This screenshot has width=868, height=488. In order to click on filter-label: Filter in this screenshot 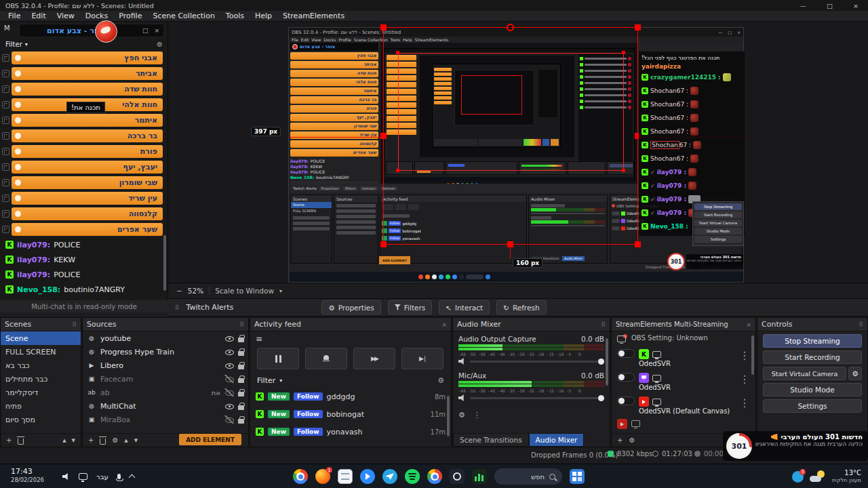, I will do `click(14, 45)`.